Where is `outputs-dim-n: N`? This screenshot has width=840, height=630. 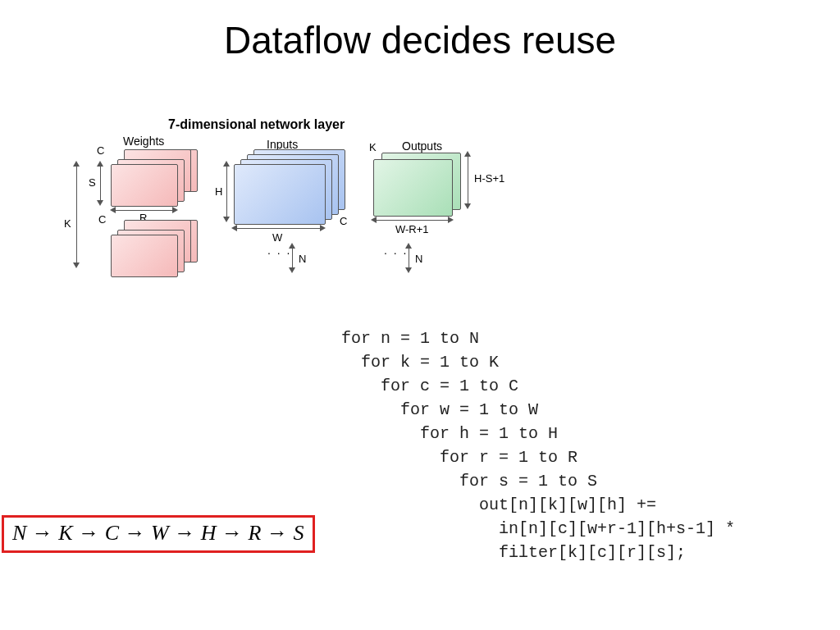
outputs-dim-n: N is located at coordinates (418, 259).